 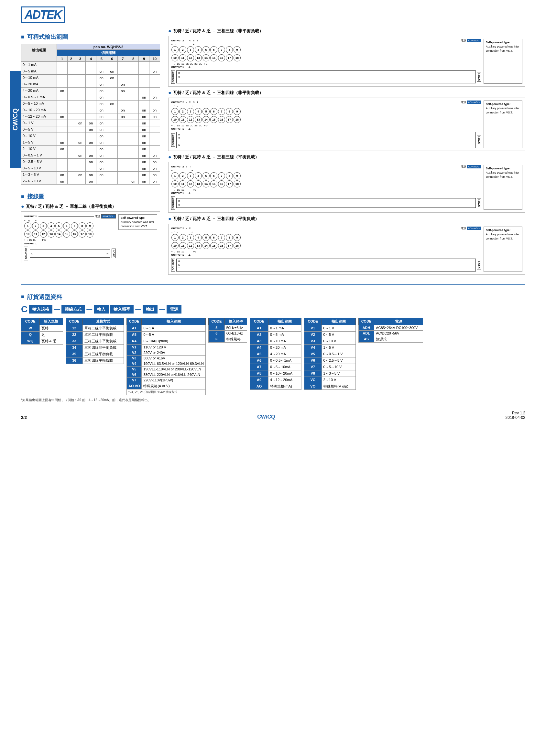 What do you see at coordinates (285, 335) in the screenshot?
I see `name-cell: 0～5 mA` at bounding box center [285, 335].